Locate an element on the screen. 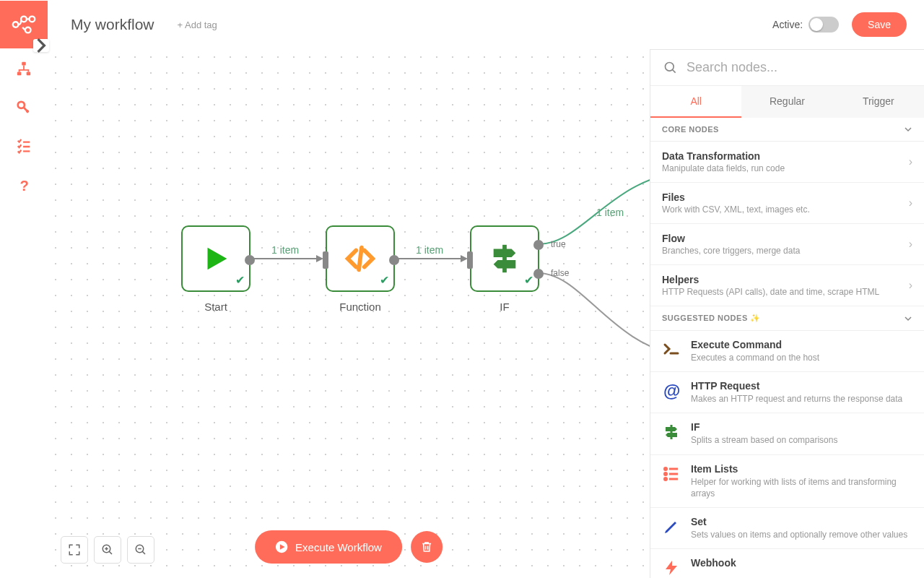 This screenshot has width=924, height=578. delete-button is located at coordinates (427, 547).